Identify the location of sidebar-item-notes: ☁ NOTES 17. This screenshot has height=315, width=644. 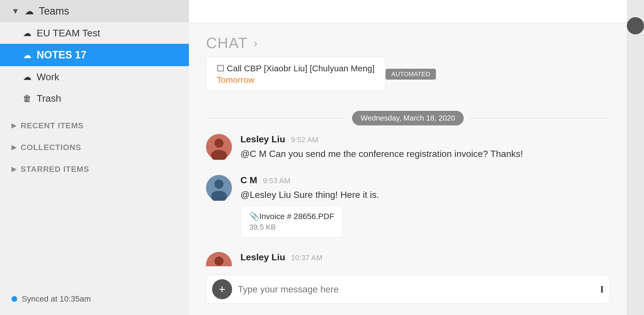
(94, 55).